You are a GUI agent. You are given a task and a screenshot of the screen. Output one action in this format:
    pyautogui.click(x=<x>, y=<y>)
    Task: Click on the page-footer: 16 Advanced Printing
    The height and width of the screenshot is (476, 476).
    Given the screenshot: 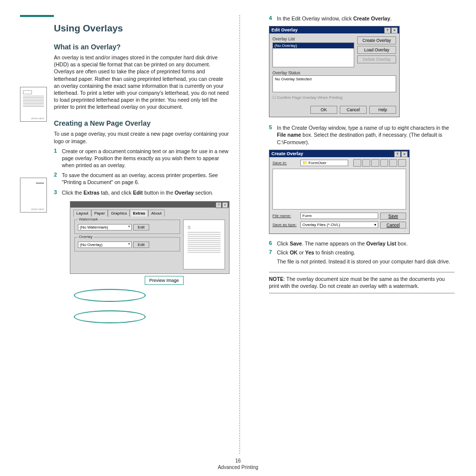 What is the action you would take?
    pyautogui.click(x=238, y=464)
    